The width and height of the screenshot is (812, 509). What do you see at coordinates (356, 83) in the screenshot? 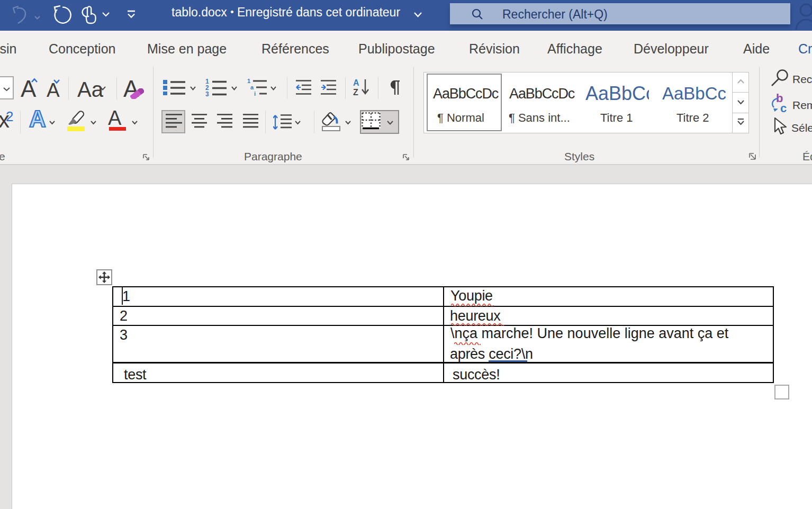
I see `svg-text: A` at bounding box center [356, 83].